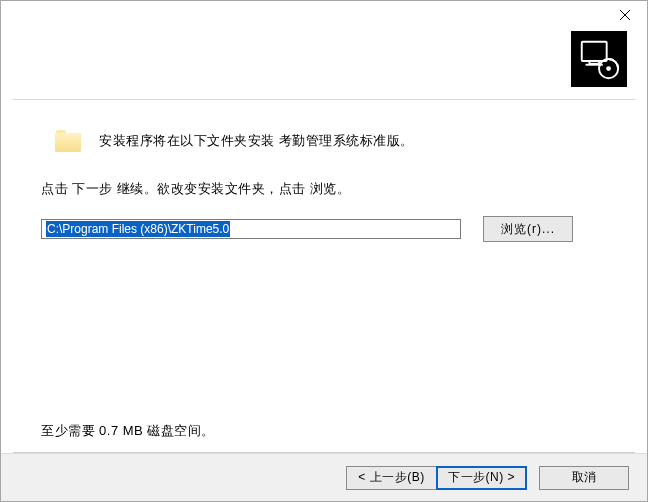 Image resolution: width=648 pixels, height=502 pixels. What do you see at coordinates (584, 478) in the screenshot?
I see `cancel-button: 取消` at bounding box center [584, 478].